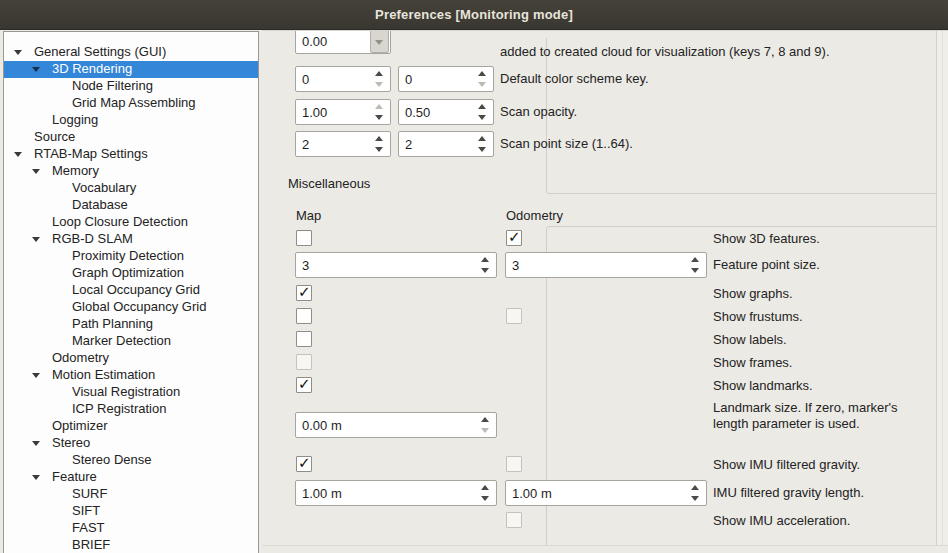 This screenshot has height=553, width=948. Describe the element at coordinates (131, 426) in the screenshot. I see `tree-item-label: Optimizer` at that location.